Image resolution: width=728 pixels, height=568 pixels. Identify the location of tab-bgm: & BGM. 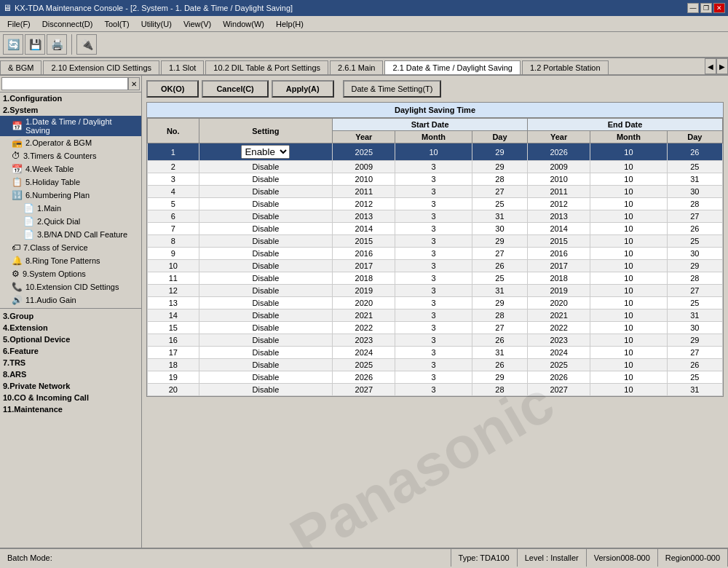
(20, 67).